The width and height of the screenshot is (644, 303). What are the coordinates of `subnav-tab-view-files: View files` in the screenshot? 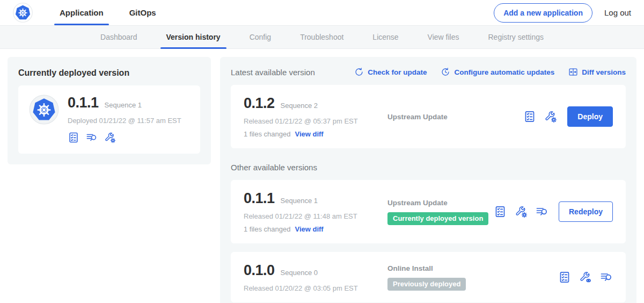 It's located at (443, 37).